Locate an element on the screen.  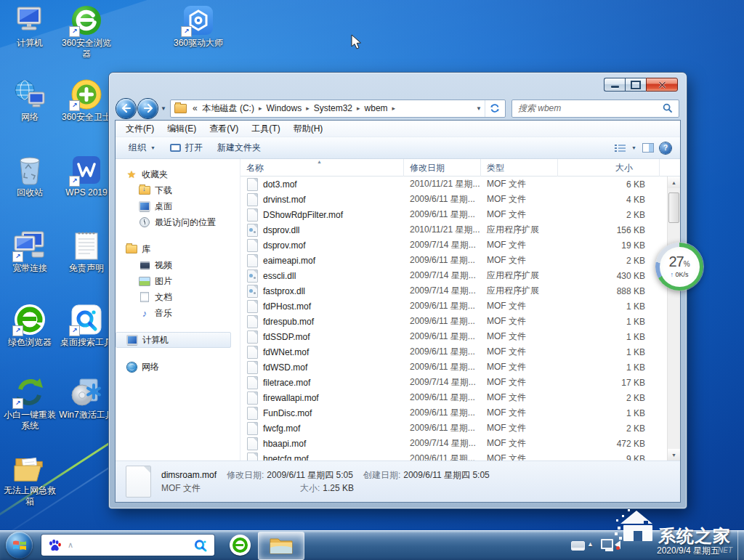
widget-percent-sign: % is located at coordinates (687, 264).